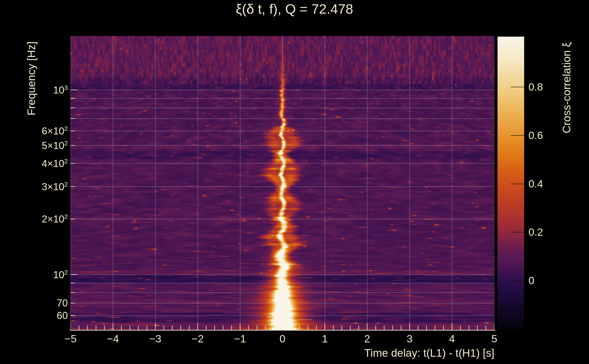  I want to click on y-tick-label: 60, so click(34, 316).